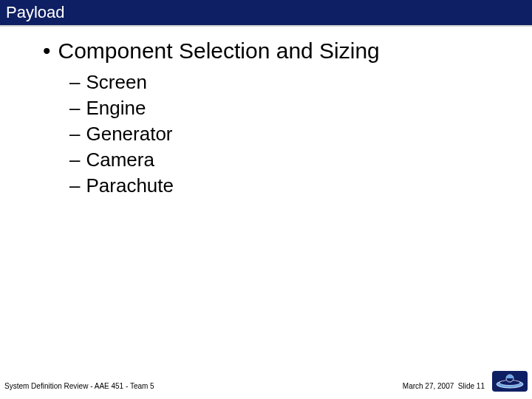  What do you see at coordinates (471, 386) in the screenshot?
I see `footer-slide-number: Slide 11` at bounding box center [471, 386].